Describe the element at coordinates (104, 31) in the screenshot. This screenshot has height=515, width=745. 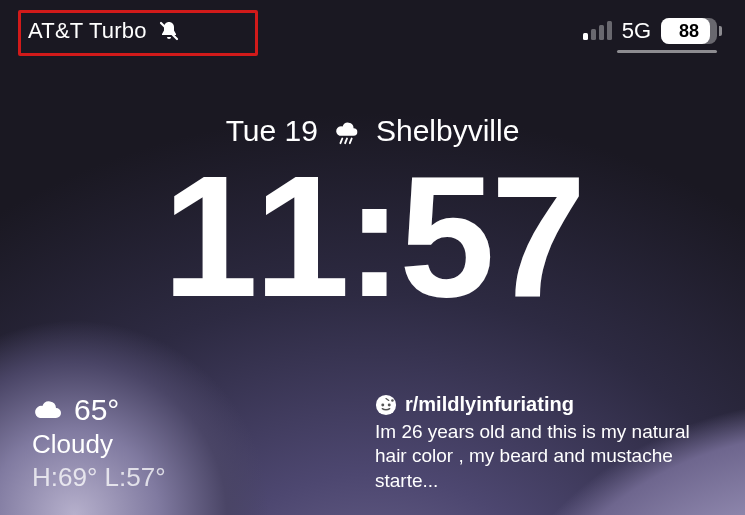
I see `status-left: AT&T Turbo` at that location.